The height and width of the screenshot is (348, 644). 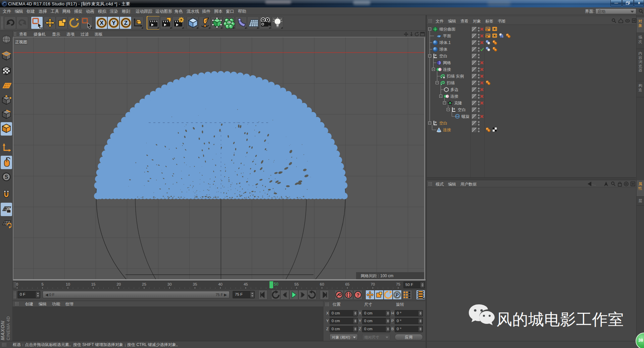 What do you see at coordinates (119, 284) in the screenshot?
I see `svg-text: 20` at bounding box center [119, 284].